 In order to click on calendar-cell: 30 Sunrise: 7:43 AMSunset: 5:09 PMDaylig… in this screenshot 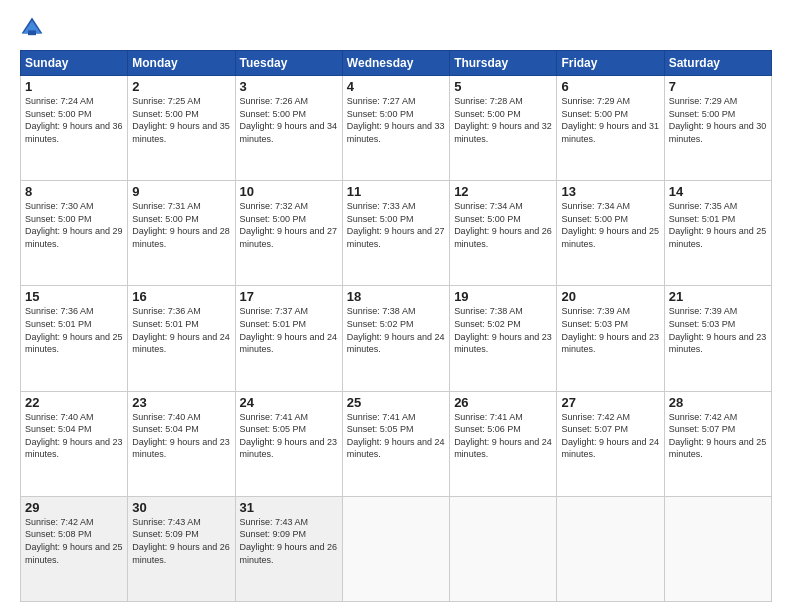, I will do `click(182, 548)`.